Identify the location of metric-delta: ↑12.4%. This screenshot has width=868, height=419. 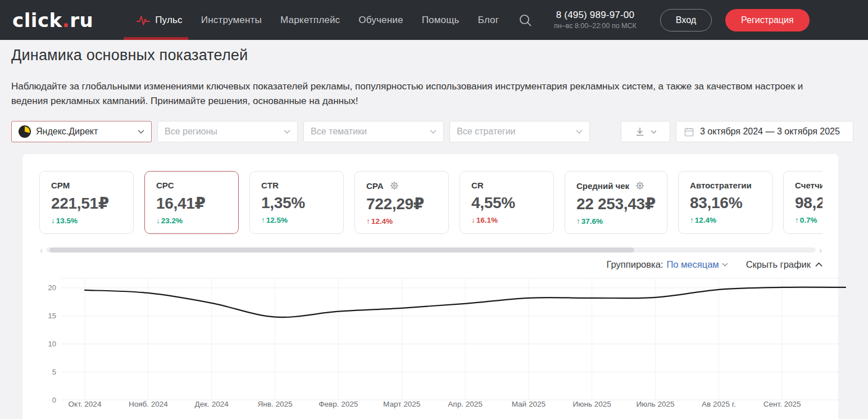
(402, 222).